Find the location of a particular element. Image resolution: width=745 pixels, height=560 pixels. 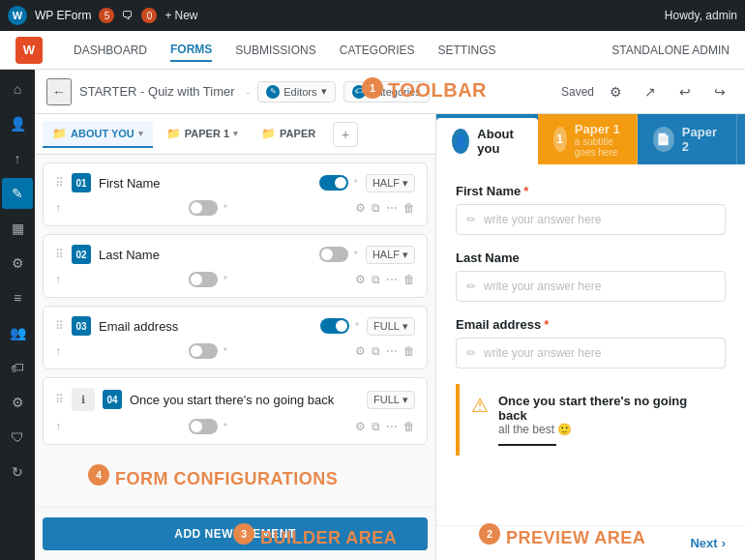

preview-tab-paper1: 1 Paper 1 a subtitle goes here is located at coordinates (588, 139).